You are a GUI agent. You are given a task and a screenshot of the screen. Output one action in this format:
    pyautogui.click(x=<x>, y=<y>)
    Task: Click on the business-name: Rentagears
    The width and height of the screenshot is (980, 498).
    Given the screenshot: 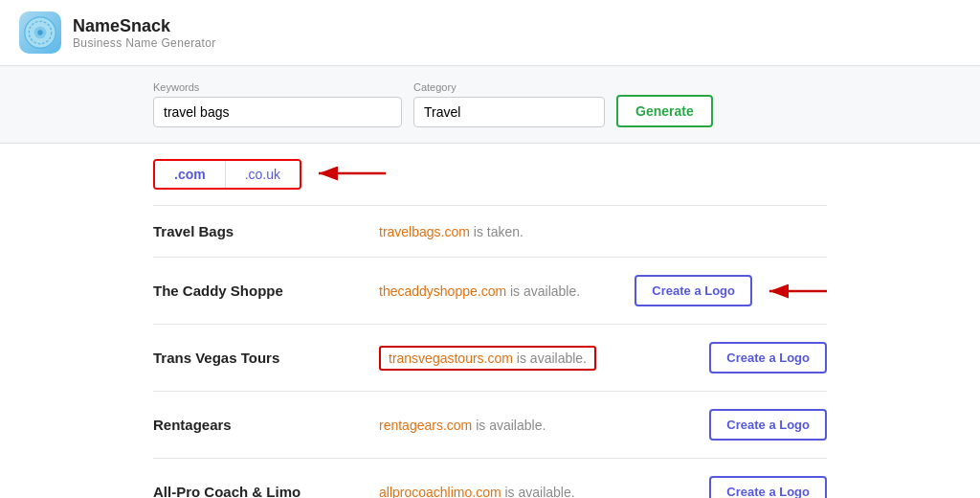 What is the action you would take?
    pyautogui.click(x=258, y=425)
    